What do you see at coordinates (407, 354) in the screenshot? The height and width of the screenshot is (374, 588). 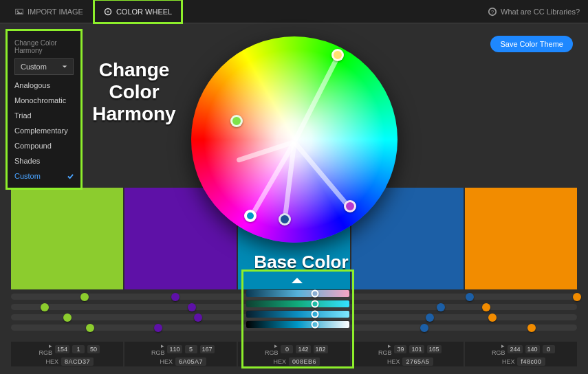 I see `value-cell: ▸ RGB39101165HEX2765A5` at bounding box center [407, 354].